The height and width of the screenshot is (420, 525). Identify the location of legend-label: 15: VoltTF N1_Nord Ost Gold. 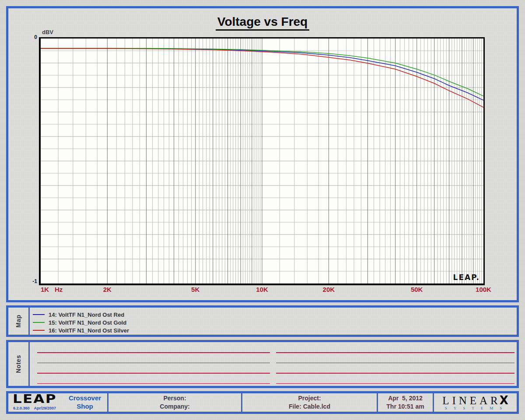
(88, 323).